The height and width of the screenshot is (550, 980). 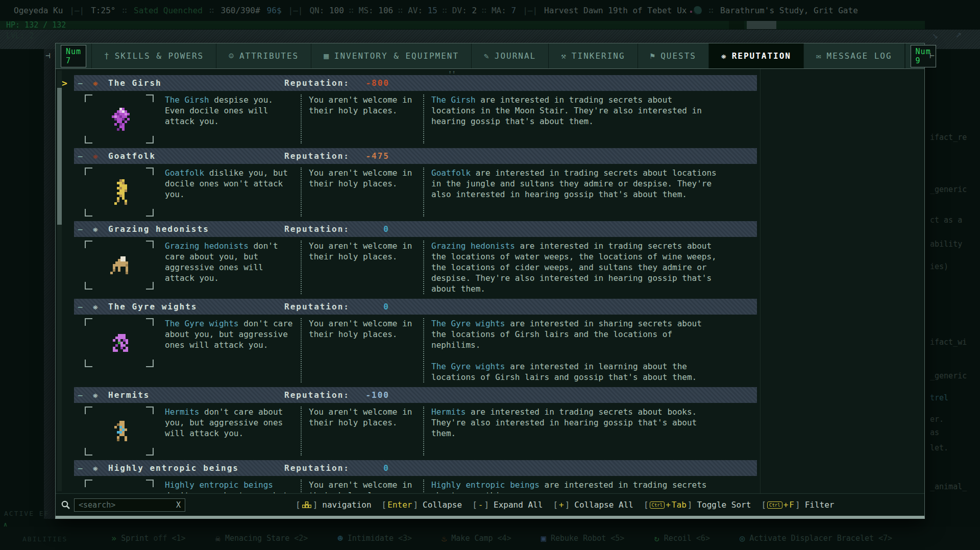 I want to click on tab-attributes: ☺ ATTRIBUTES, so click(x=264, y=56).